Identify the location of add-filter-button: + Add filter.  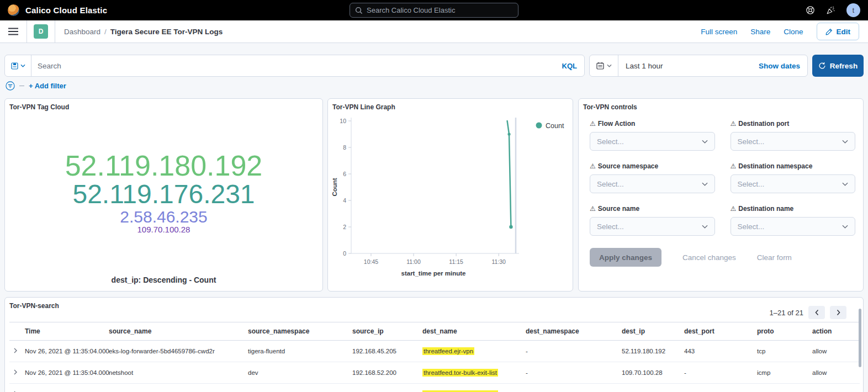
(47, 86).